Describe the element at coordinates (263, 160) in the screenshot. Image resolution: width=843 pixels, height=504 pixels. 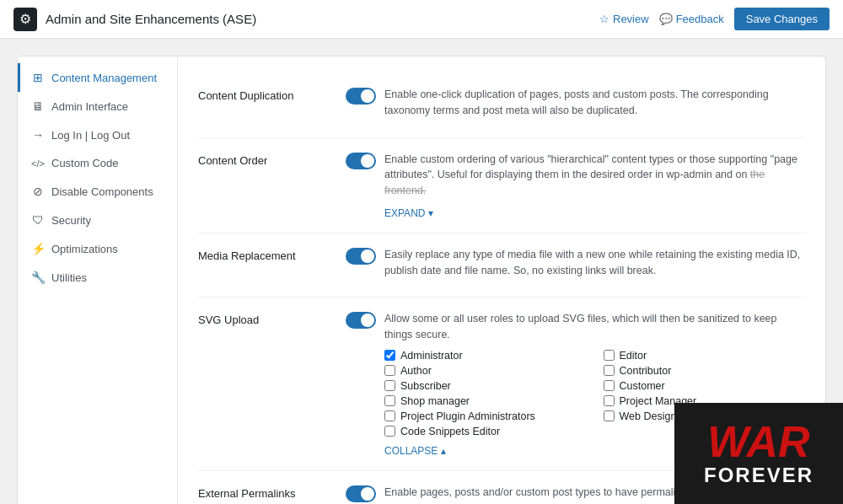
I see `feature-label: Content Order` at that location.